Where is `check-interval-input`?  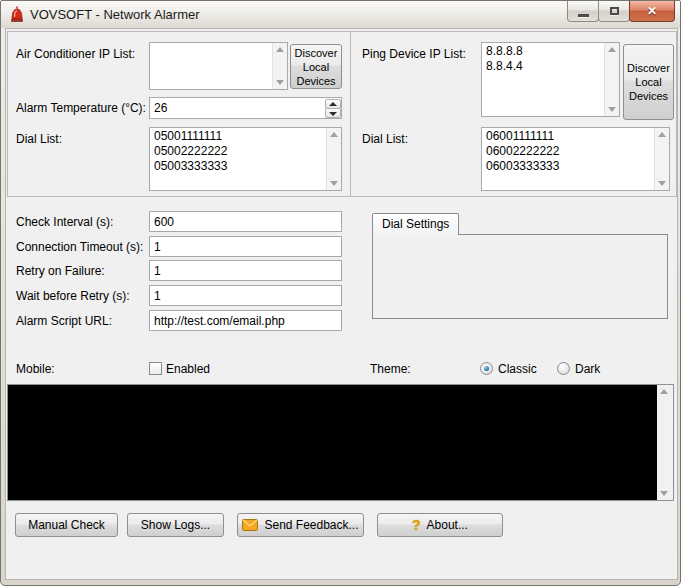
check-interval-input is located at coordinates (246, 222).